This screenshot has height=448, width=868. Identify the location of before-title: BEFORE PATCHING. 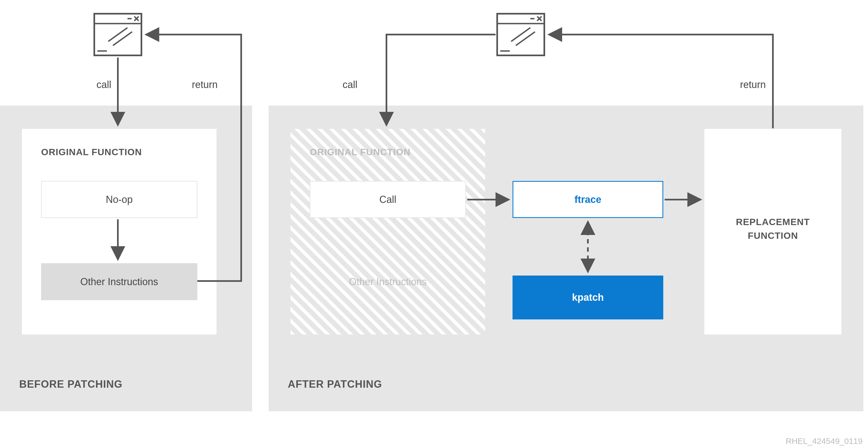
(71, 384).